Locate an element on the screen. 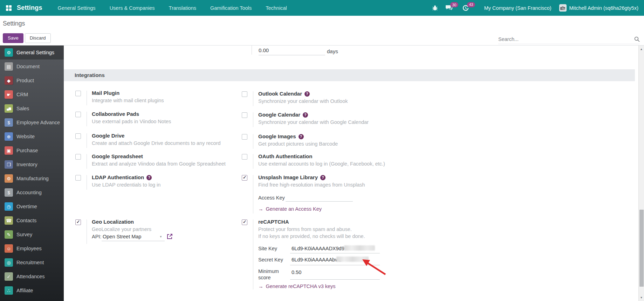 This screenshot has height=301, width=644. sidebar-item-website: ⊕Website is located at coordinates (32, 136).